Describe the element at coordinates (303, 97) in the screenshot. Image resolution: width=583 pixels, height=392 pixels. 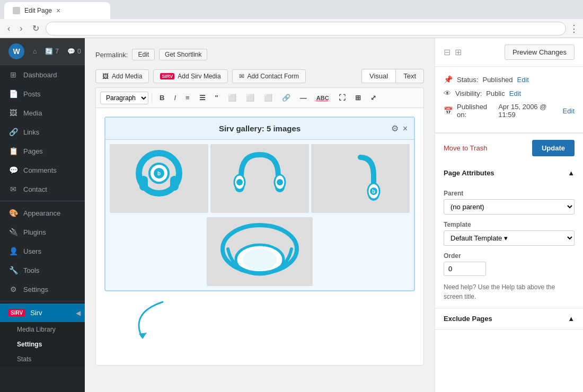
I see `more-button: —` at that location.